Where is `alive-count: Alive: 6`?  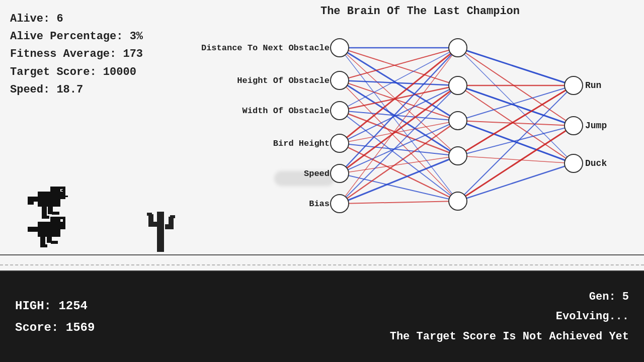 alive-count: Alive: 6 is located at coordinates (76, 19).